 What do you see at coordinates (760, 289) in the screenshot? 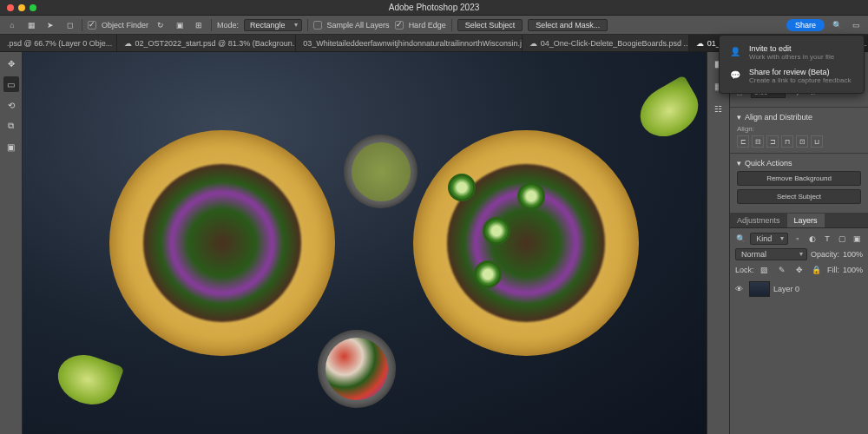
I see `layer-thumbnail` at bounding box center [760, 289].